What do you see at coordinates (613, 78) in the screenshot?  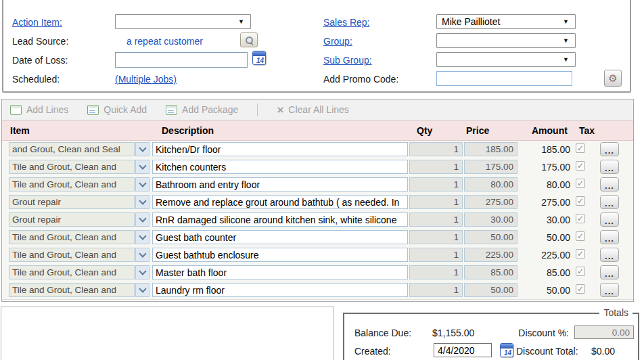 I see `promo-apply-button: ⚙` at bounding box center [613, 78].